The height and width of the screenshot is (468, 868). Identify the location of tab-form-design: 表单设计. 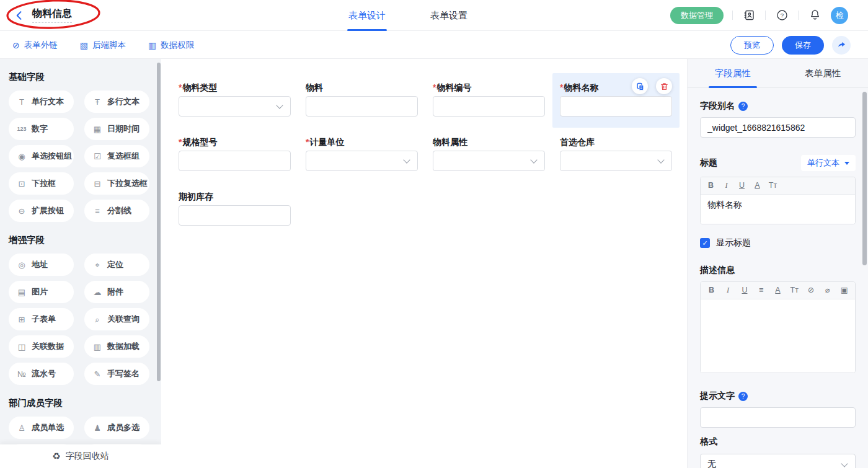
(367, 15).